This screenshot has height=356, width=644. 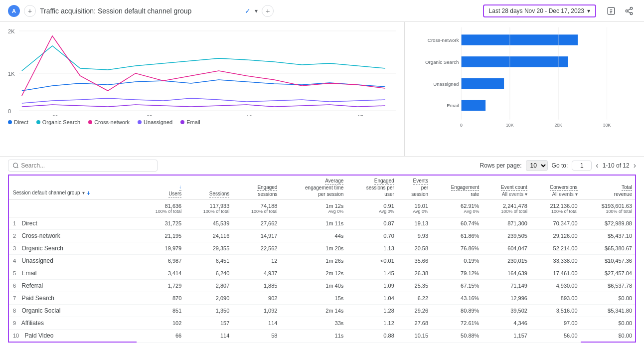 I want to click on cell-engpu-9: 0.88, so click(x=372, y=336).